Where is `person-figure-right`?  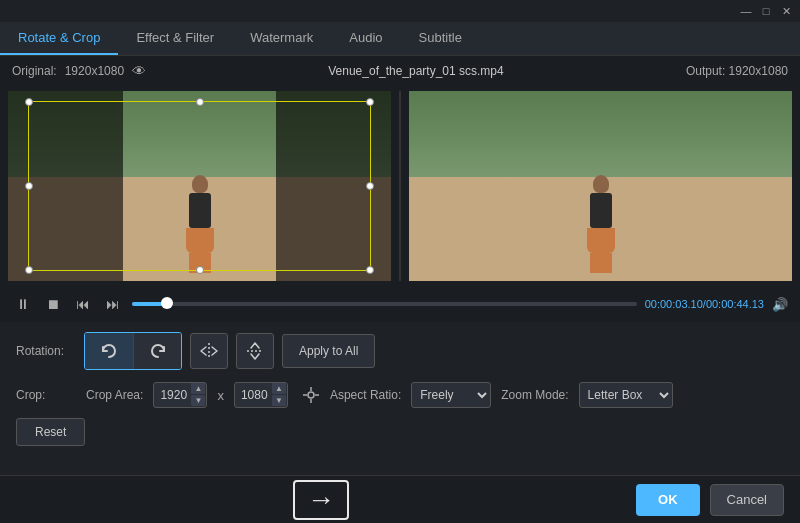 person-figure-right is located at coordinates (601, 224).